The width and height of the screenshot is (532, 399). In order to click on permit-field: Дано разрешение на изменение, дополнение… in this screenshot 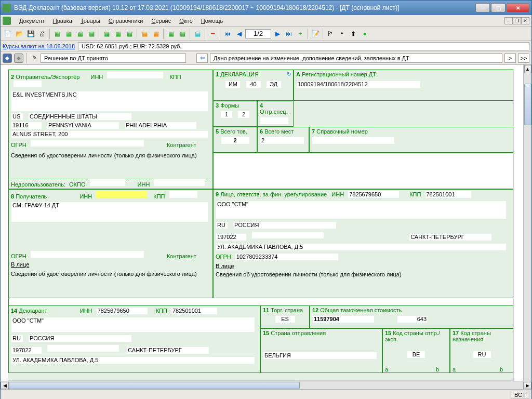, I will do `click(356, 58)`.